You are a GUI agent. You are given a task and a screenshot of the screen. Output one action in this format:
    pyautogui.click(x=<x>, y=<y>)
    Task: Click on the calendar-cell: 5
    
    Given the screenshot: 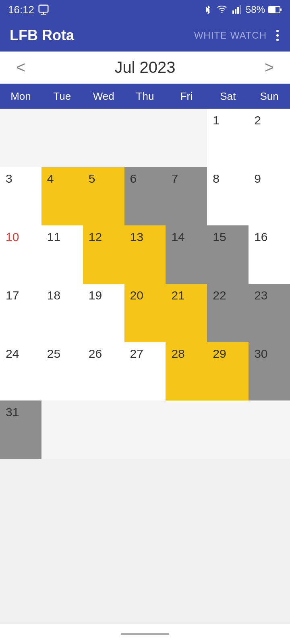 What is the action you would take?
    pyautogui.click(x=104, y=196)
    